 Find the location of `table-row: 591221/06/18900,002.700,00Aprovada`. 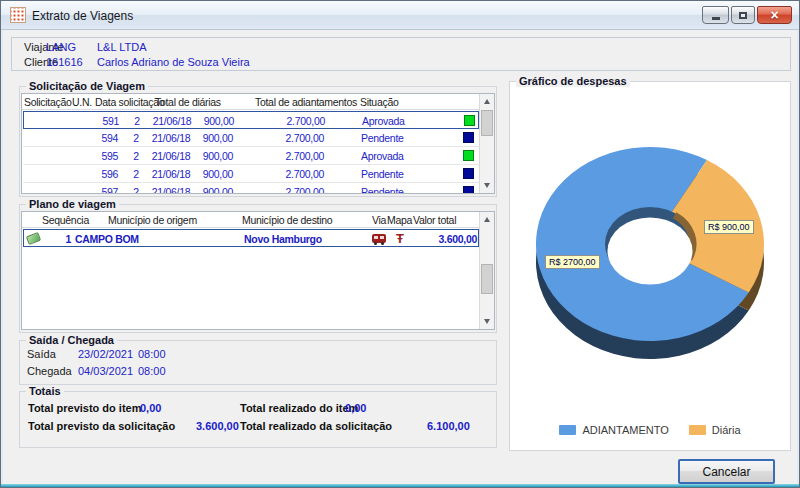

table-row: 591221/06/18900,002.700,00Aprovada is located at coordinates (251, 120).